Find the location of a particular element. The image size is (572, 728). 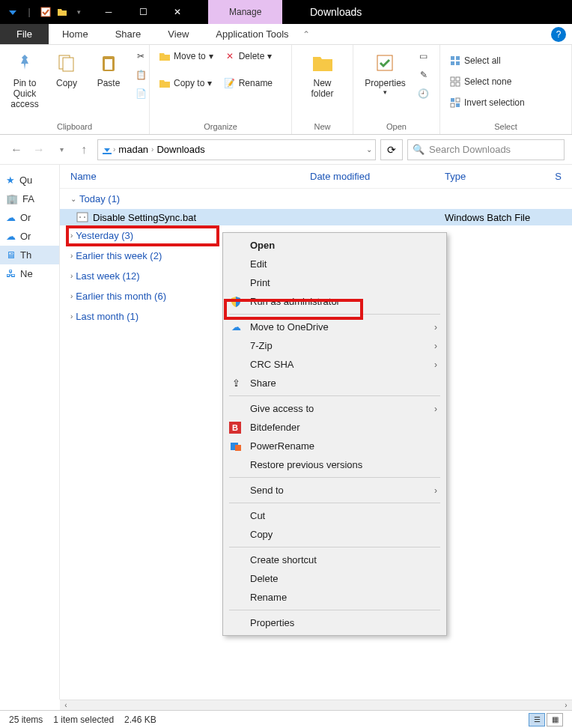

delete-icon: ✕ is located at coordinates (230, 56).